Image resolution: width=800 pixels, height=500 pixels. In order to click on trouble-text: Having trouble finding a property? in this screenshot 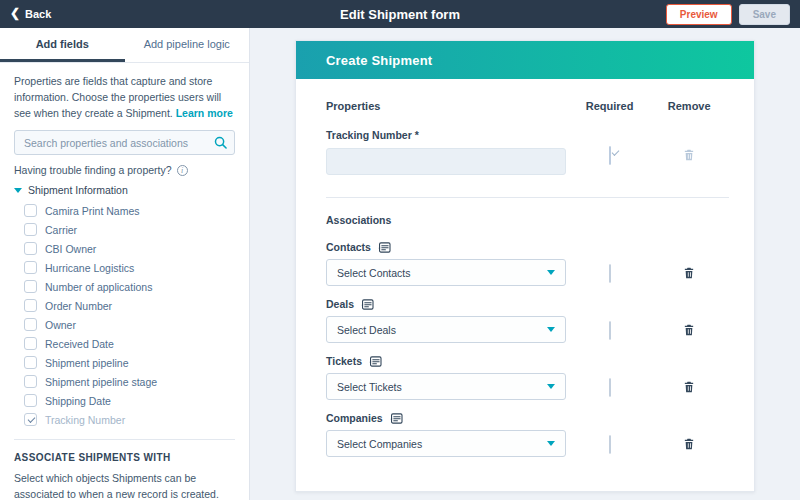, I will do `click(93, 170)`.